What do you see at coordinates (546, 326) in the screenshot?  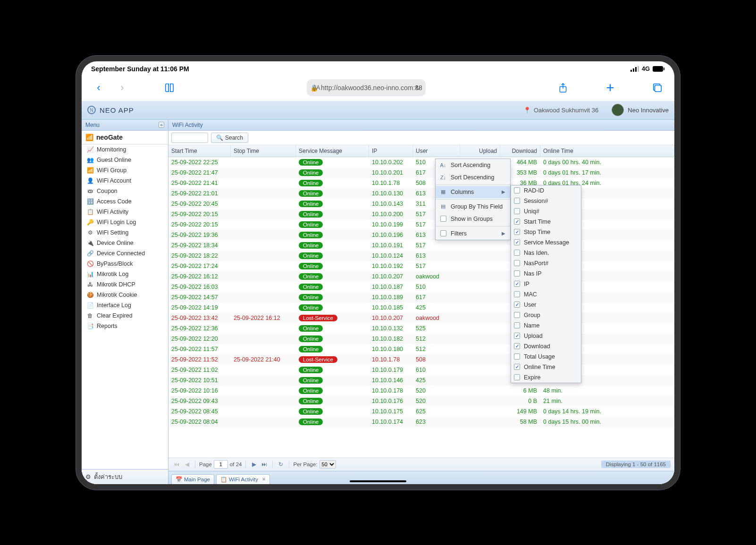 I see `column-toggle-item: Name` at bounding box center [546, 326].